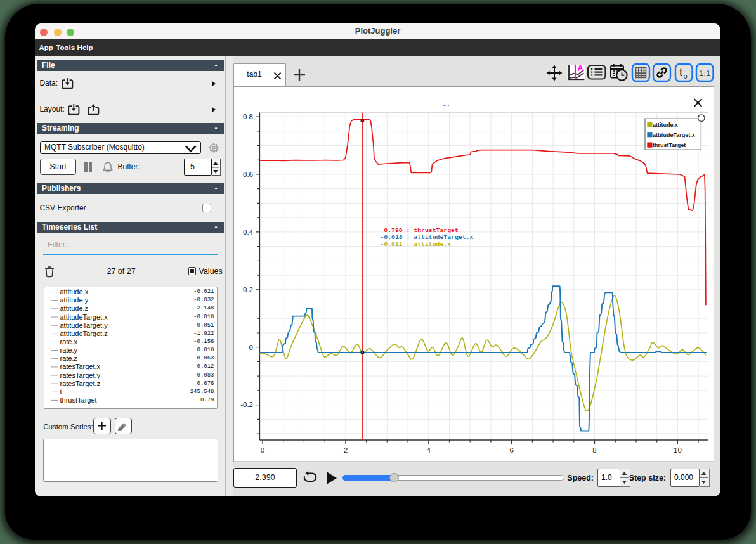 The height and width of the screenshot is (544, 756). I want to click on svg-text: 0.6, so click(248, 174).